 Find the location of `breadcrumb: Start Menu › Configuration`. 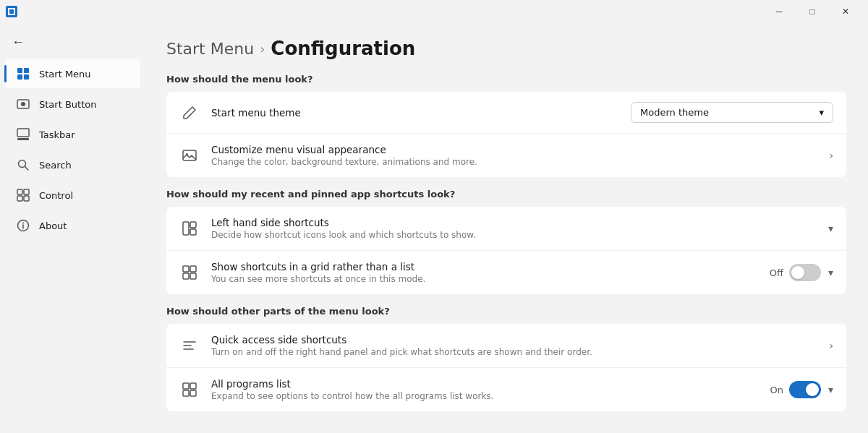

breadcrumb: Start Menu › Configuration is located at coordinates (506, 48).